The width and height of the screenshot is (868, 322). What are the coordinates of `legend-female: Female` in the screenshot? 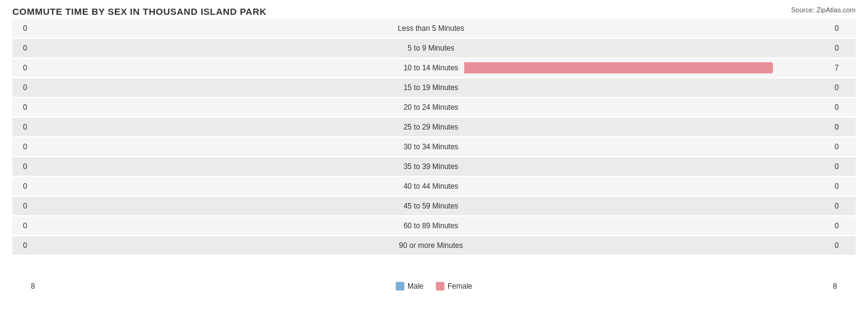 It's located at (454, 286).